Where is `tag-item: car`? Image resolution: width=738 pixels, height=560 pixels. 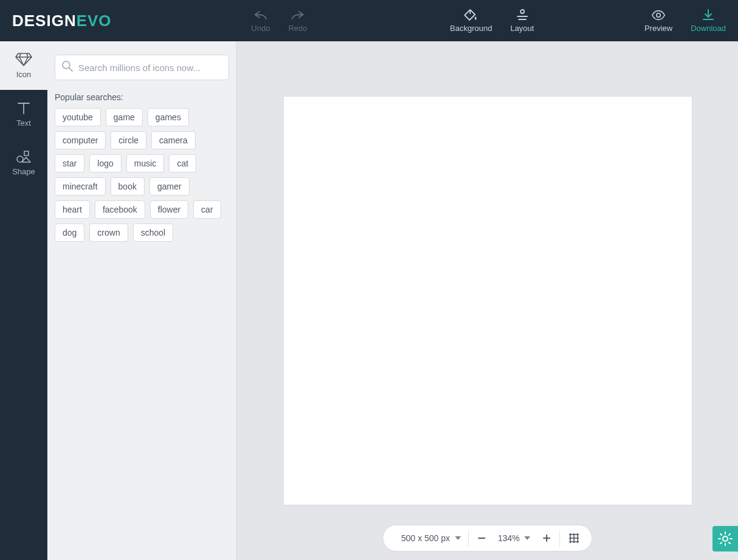
tag-item: car is located at coordinates (207, 210).